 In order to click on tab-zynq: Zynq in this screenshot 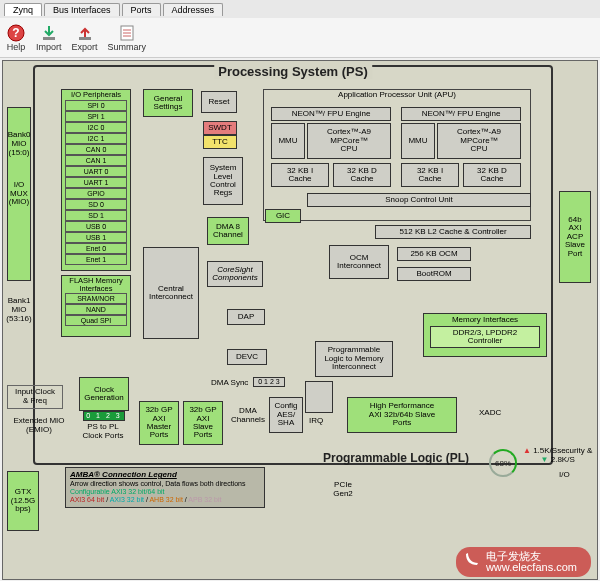, I will do `click(23, 10)`.